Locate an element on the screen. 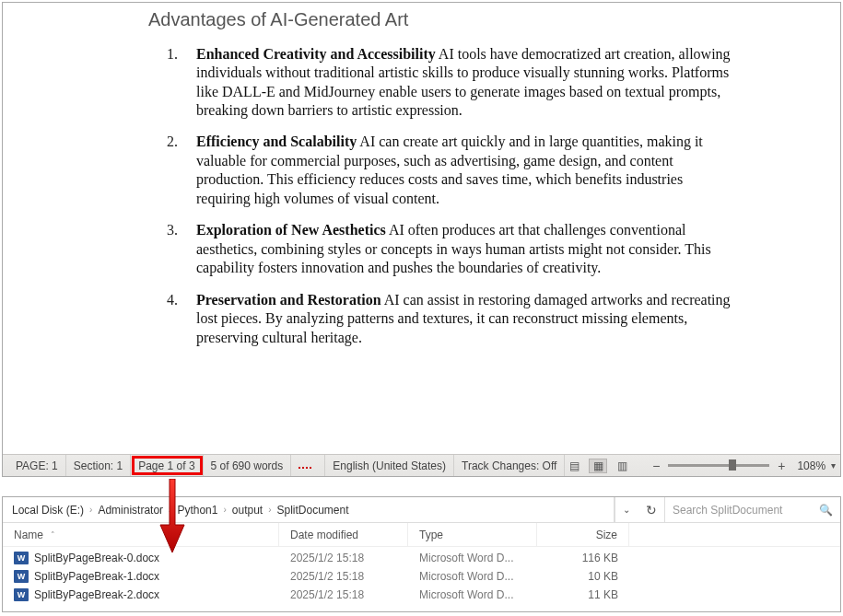  column-header-name: Name˄ is located at coordinates (141, 534).